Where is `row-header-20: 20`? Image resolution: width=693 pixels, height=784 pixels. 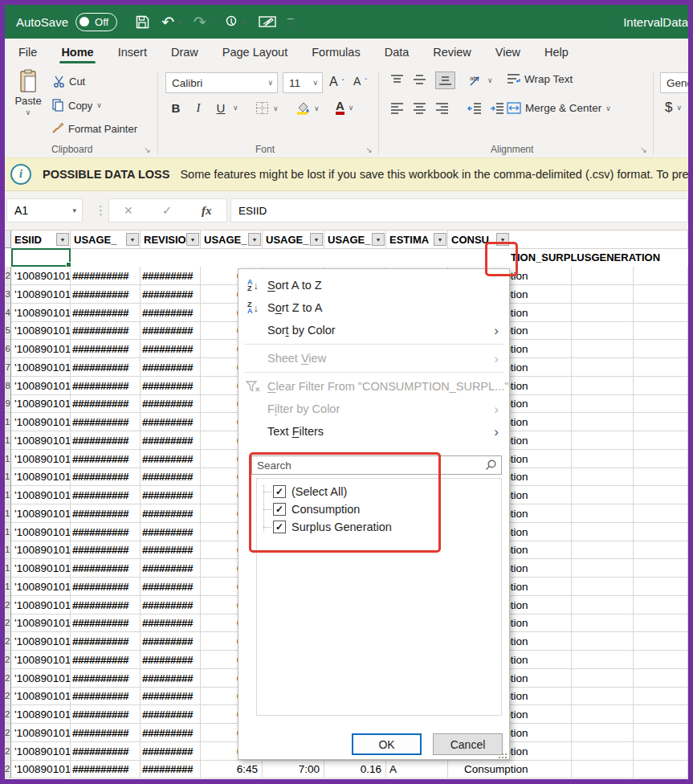 row-header-20: 20 is located at coordinates (8, 606).